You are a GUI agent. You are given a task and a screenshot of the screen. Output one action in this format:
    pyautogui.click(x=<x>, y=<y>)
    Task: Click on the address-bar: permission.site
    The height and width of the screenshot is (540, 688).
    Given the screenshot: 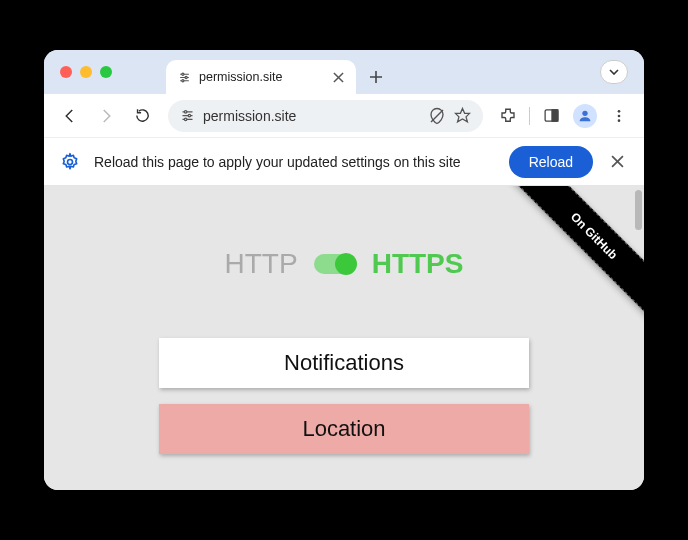 What is the action you would take?
    pyautogui.click(x=326, y=116)
    